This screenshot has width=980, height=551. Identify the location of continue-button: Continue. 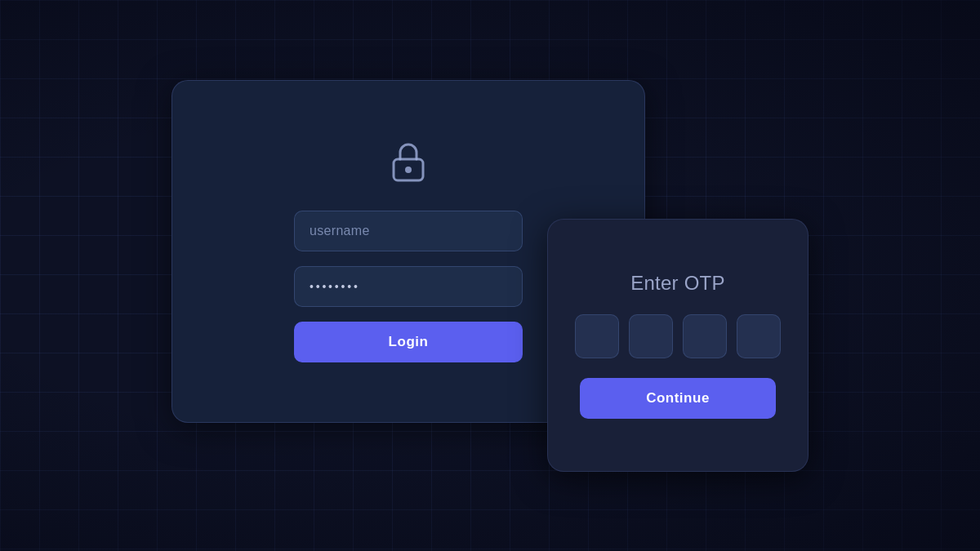
(678, 398).